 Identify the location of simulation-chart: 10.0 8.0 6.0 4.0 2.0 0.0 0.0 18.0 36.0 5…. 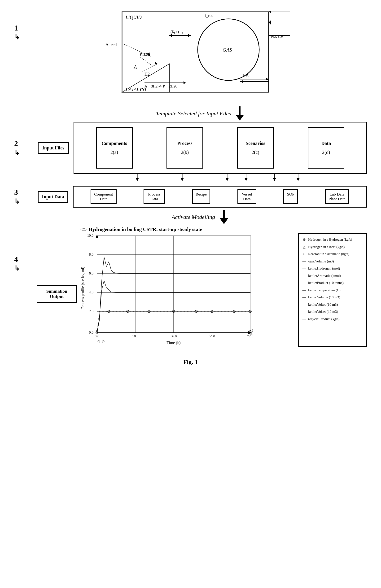
(172, 290).